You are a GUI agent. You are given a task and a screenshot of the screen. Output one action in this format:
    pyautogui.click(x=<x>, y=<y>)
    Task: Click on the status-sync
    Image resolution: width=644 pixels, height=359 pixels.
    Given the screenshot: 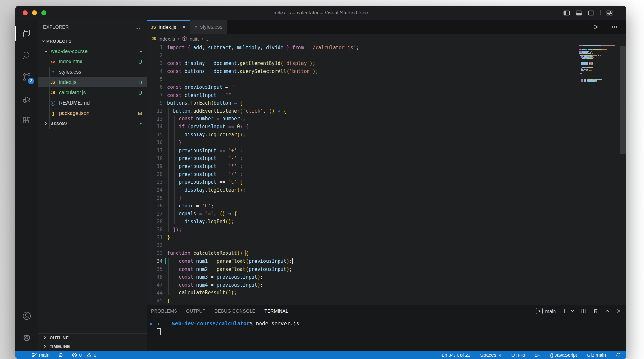 What is the action you would take?
    pyautogui.click(x=61, y=355)
    